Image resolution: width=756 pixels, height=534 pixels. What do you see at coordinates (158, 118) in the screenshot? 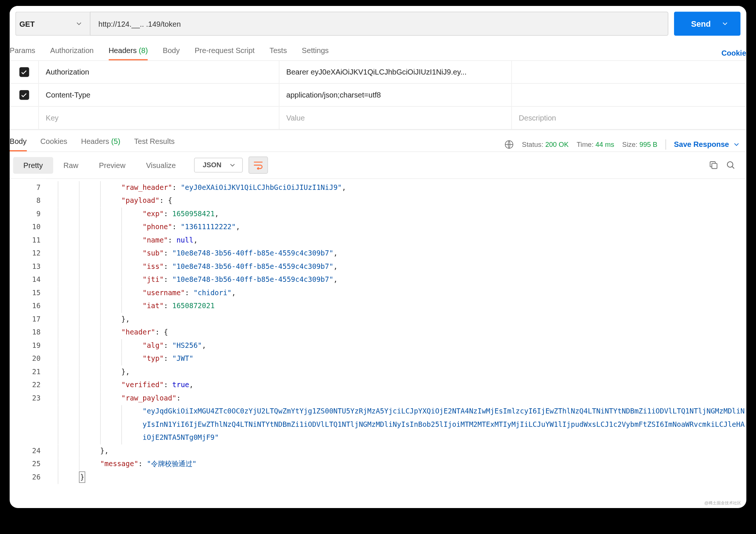
I see `header-key-placeholder: Key` at bounding box center [158, 118].